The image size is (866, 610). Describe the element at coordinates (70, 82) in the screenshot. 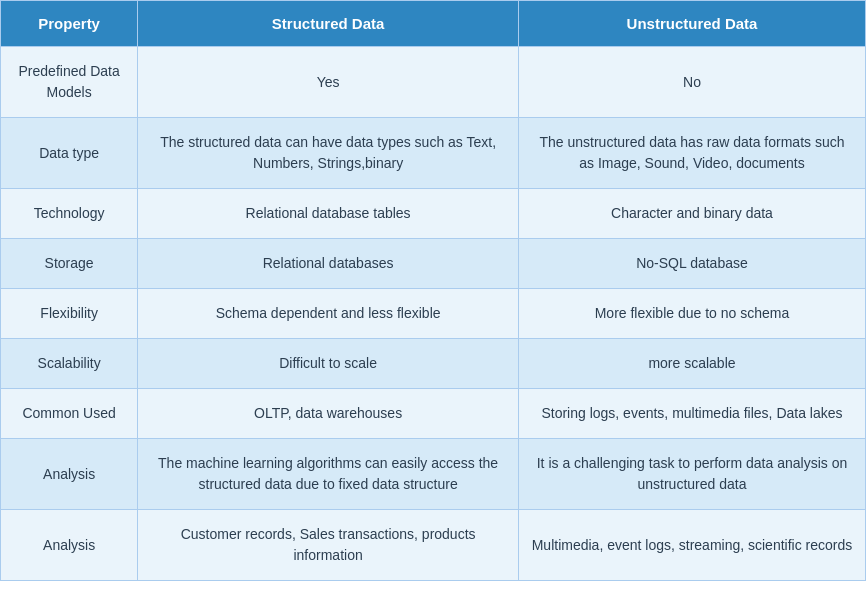

I see `cell-property: Predefined Data Models` at that location.